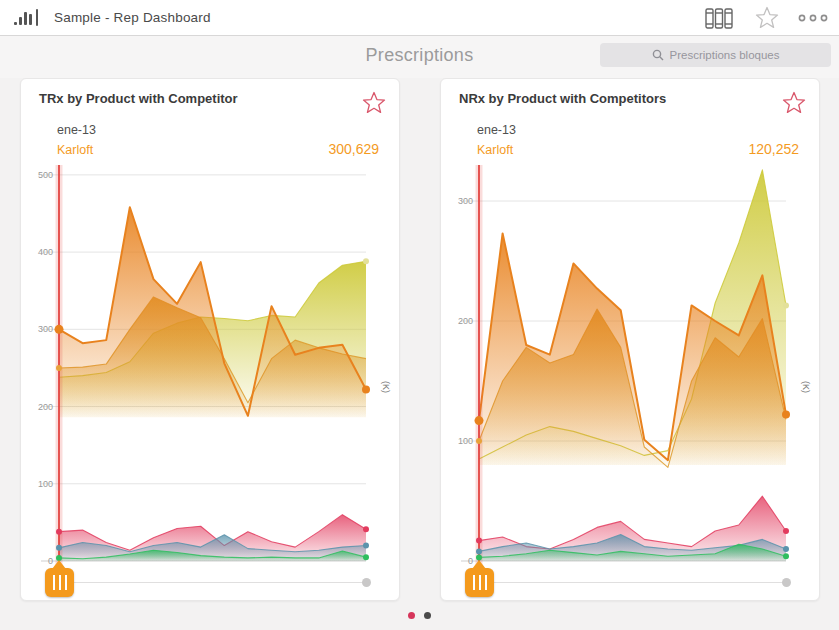  I want to click on search-label: Prescriptions bloques, so click(725, 55).